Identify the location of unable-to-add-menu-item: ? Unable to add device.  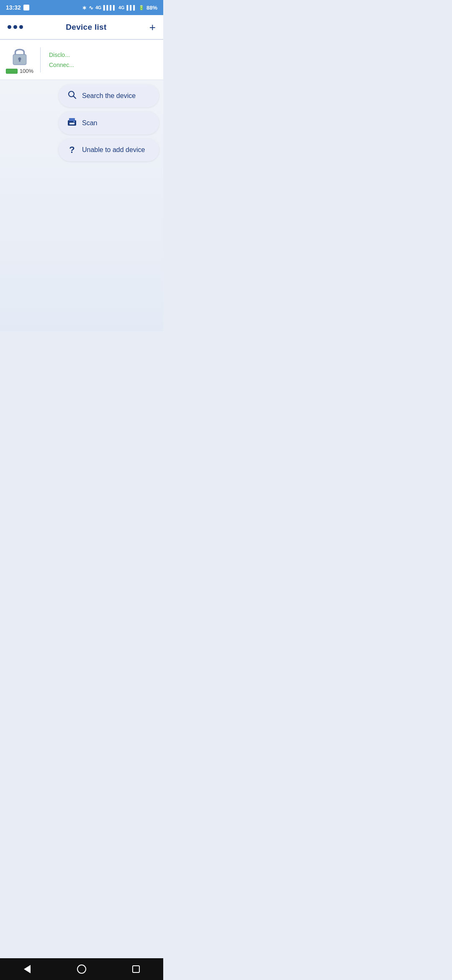
(109, 150).